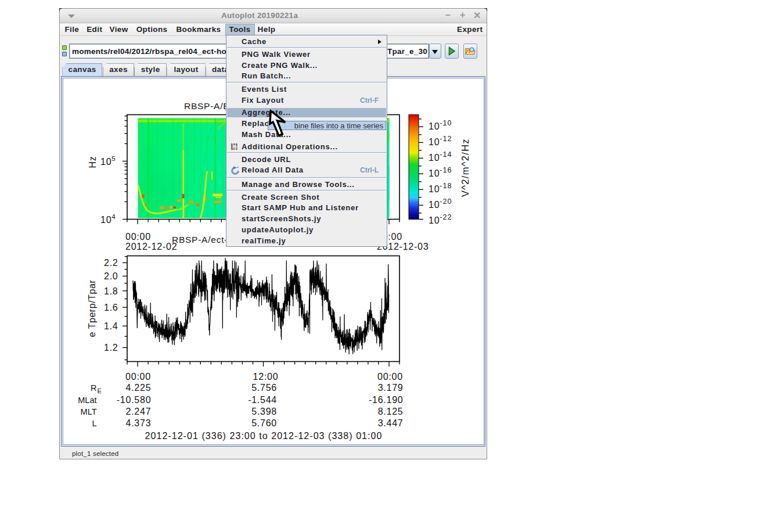 The width and height of the screenshot is (781, 532). I want to click on svg-text: 2.247, so click(139, 411).